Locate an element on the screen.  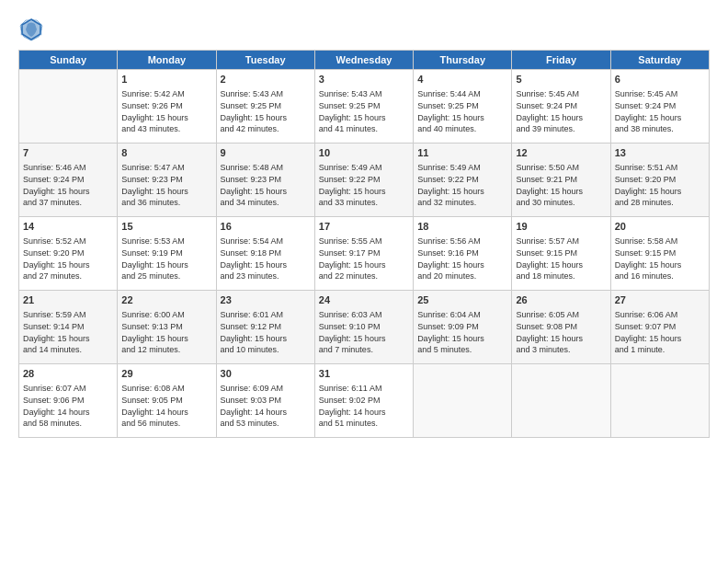
day-header: Tuesday is located at coordinates (265, 61).